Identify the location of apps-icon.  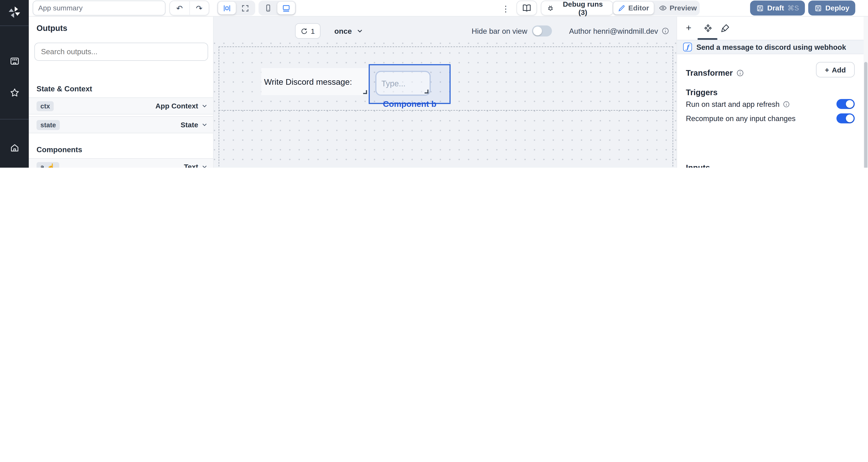
(14, 61).